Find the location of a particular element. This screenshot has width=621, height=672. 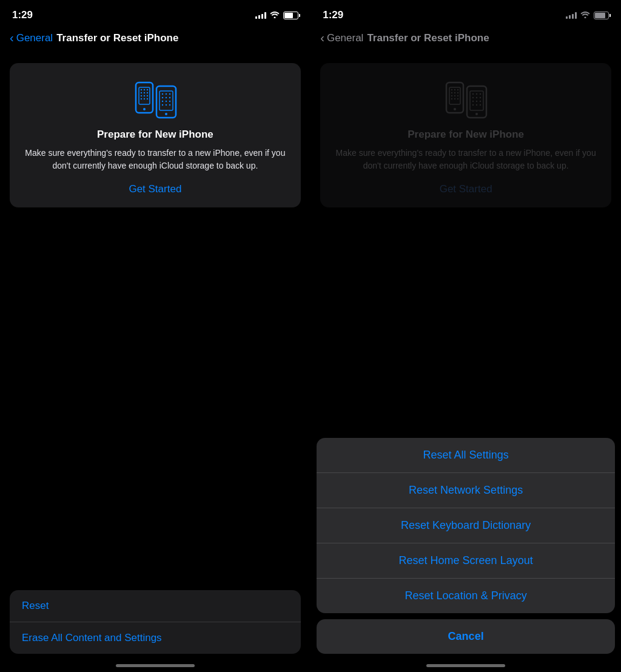

right-nav-title: Transfer or Reset iPhone is located at coordinates (428, 38).